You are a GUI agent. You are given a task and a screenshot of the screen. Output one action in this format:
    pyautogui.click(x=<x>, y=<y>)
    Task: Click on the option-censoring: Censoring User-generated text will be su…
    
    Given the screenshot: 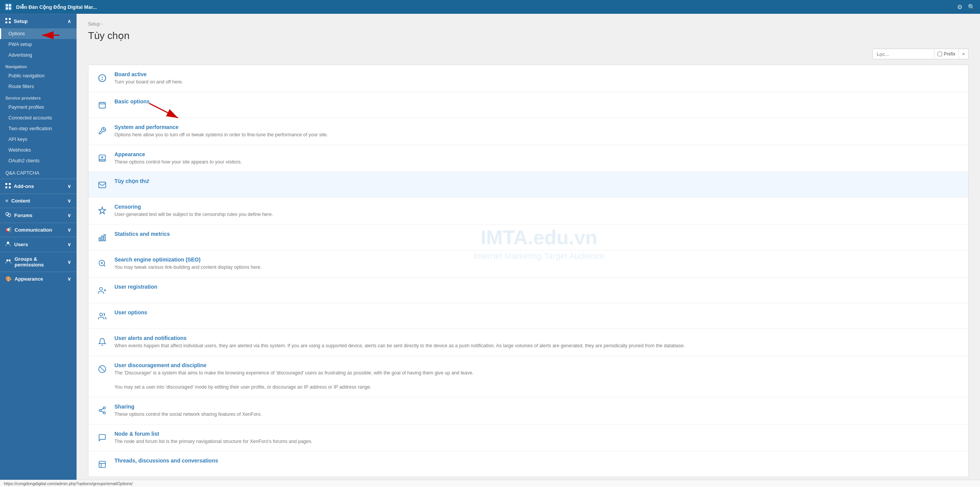 What is the action you would take?
    pyautogui.click(x=528, y=211)
    